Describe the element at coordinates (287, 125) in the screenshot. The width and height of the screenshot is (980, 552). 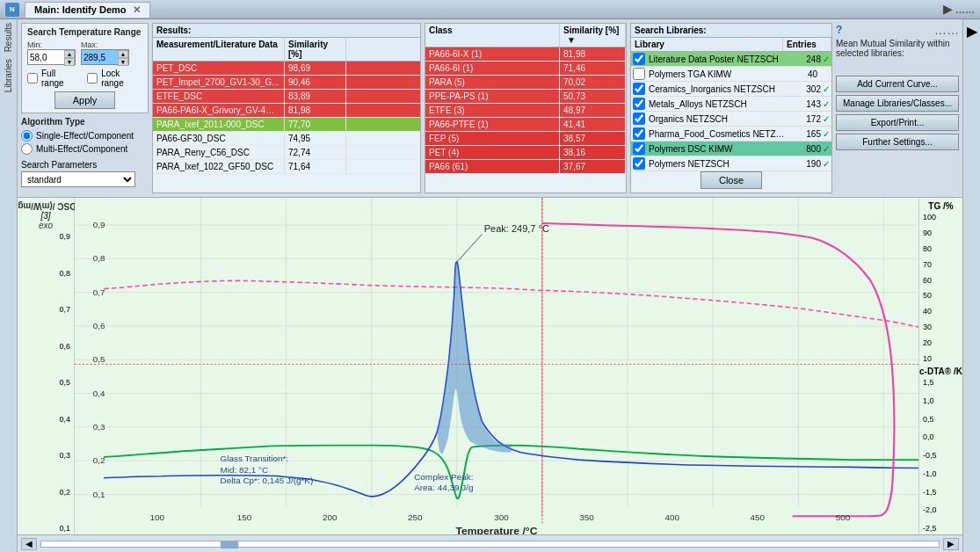
I see `table-row: PARA_Ixef_2011-000_DSC 77,70` at that location.